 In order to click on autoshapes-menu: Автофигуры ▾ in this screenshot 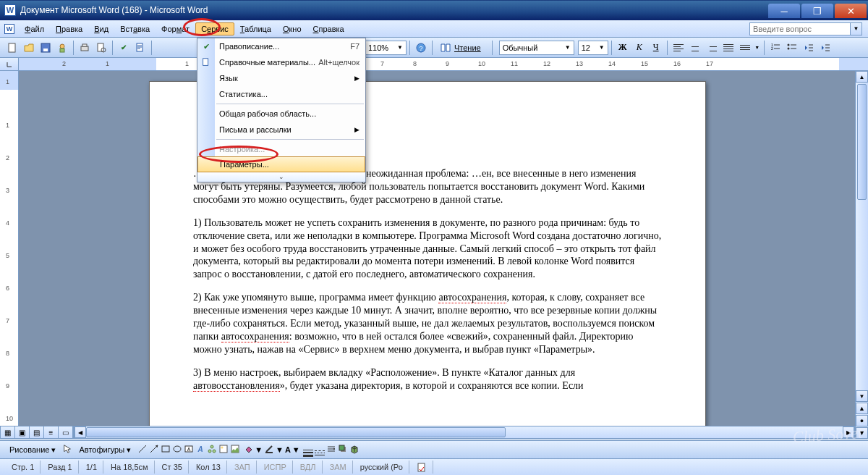, I will do `click(105, 450)`.